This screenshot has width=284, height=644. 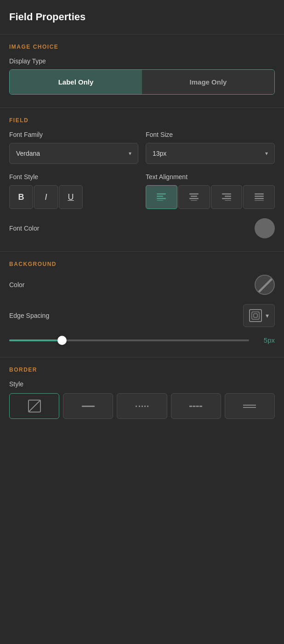 What do you see at coordinates (256, 316) in the screenshot?
I see `edge-spacing-icon` at bounding box center [256, 316].